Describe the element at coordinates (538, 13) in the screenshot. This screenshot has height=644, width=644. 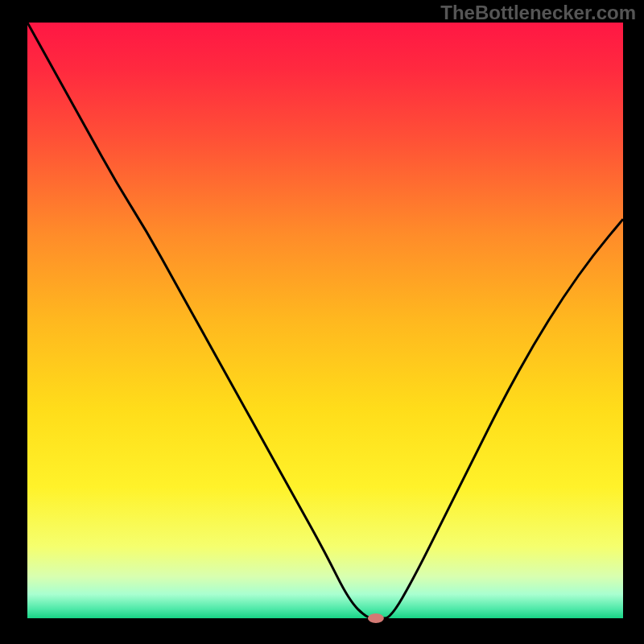
I see `attribution-text: TheBottlenecker.com` at that location.